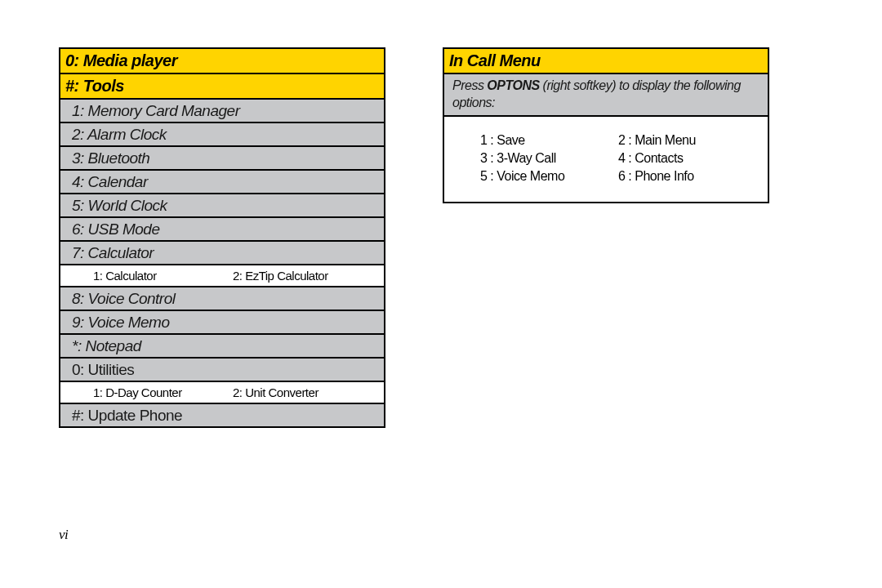 The height and width of the screenshot is (588, 882). Describe the element at coordinates (163, 276) in the screenshot. I see `sub-item: 1: Calculator` at that location.